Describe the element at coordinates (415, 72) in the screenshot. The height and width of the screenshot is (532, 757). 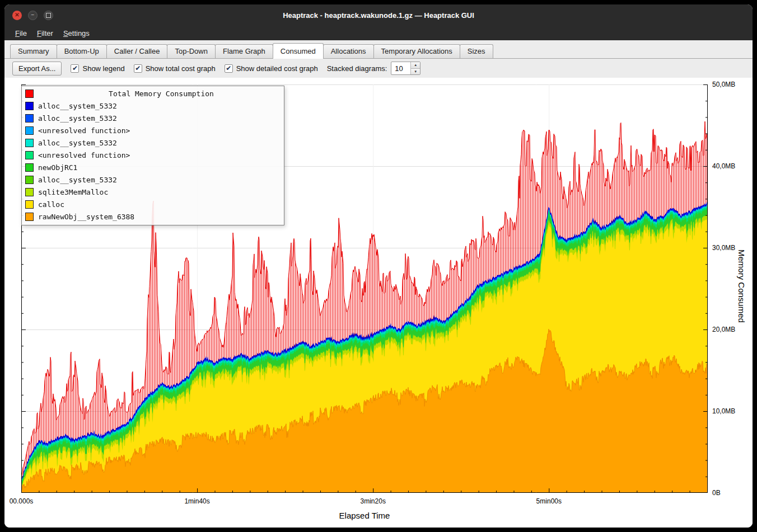
I see `spinner-down-icon: ▼` at that location.